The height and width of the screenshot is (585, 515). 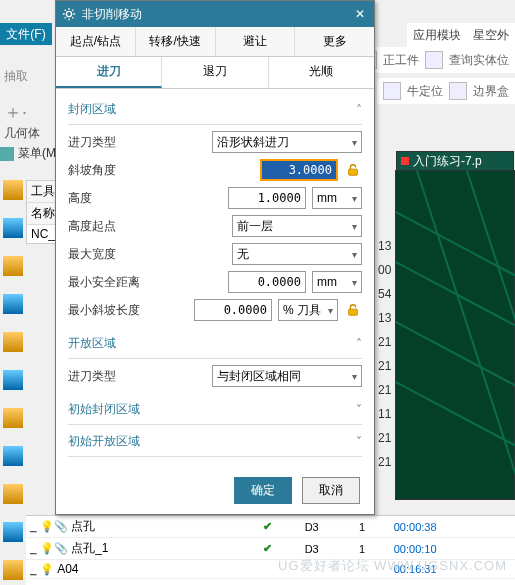 I want to click on menu-bar: 菜单(M, so click(x=28, y=154).